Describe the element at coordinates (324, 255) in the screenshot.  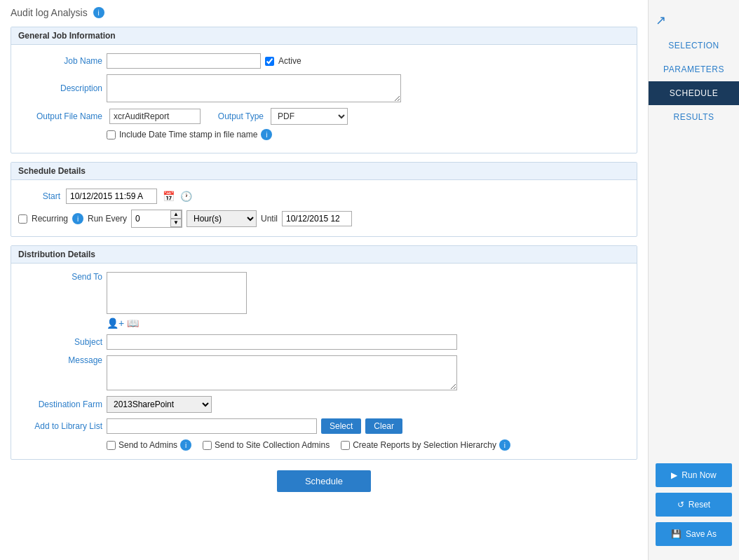
I see `distribution-details-header: Distribution Details` at that location.